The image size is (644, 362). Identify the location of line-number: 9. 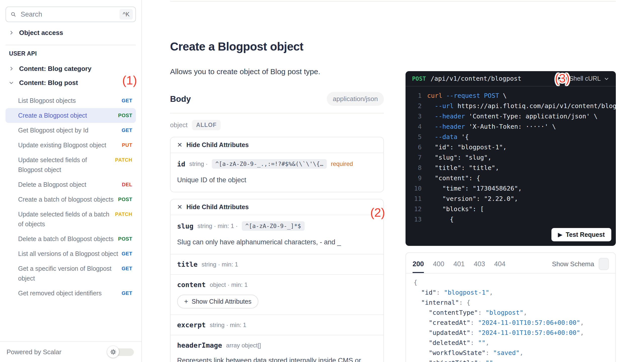
(416, 178).